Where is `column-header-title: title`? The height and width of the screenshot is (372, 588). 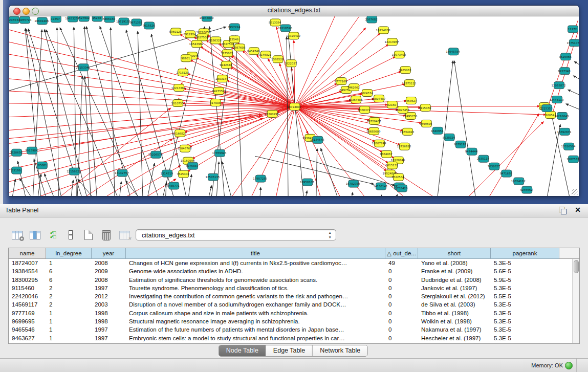 column-header-title: title is located at coordinates (256, 254).